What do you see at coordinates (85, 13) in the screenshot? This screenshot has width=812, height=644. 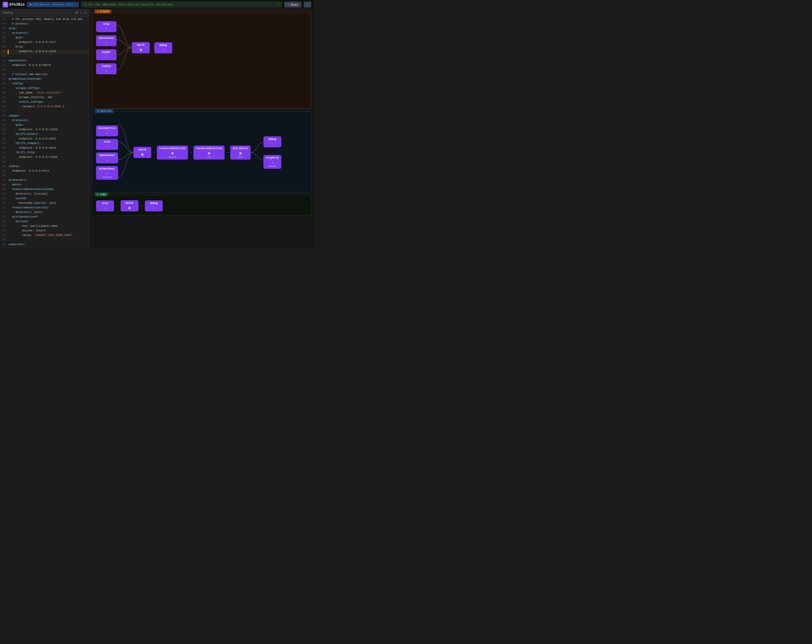 I see `expand-icon: ⤢` at bounding box center [85, 13].